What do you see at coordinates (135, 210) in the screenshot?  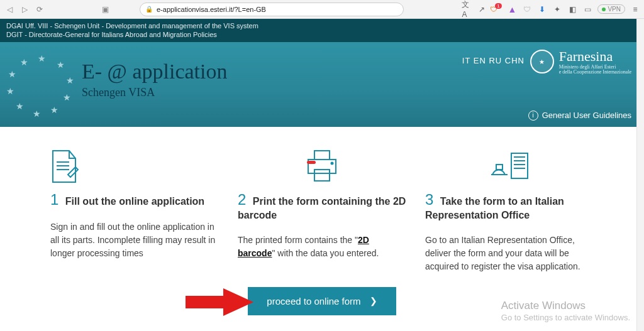 I see `step-1: 1 Fill out the online application Sign i…` at bounding box center [135, 210].